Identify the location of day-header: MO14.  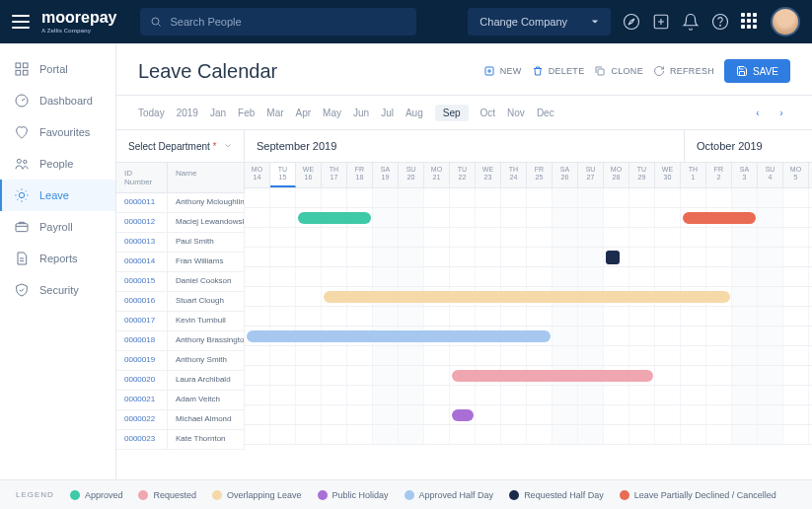
(258, 176).